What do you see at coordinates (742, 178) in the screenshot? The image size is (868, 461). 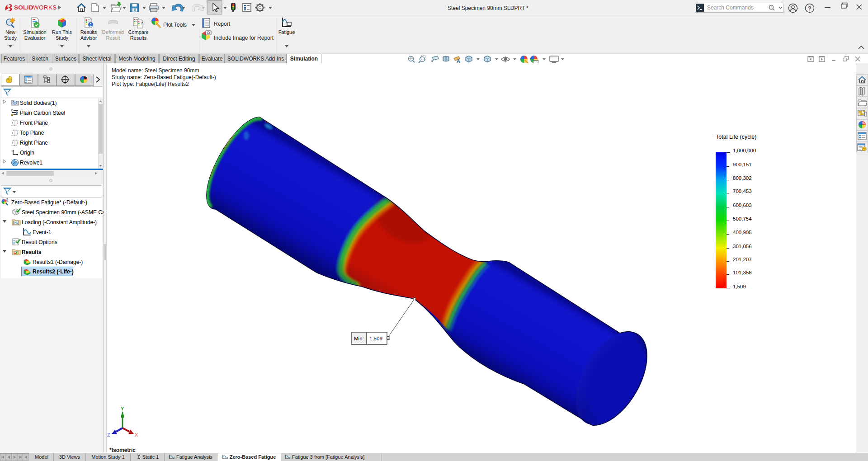 I see `svg-text: 800,302` at bounding box center [742, 178].